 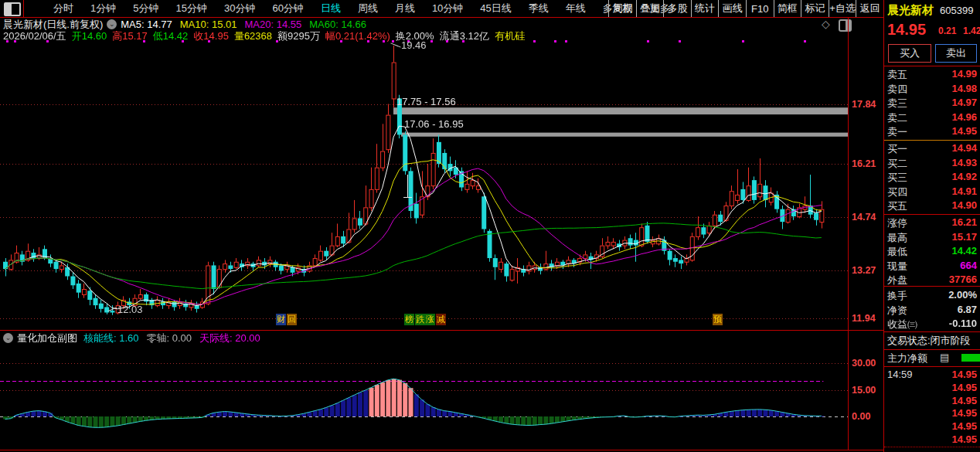 What do you see at coordinates (932, 325) in the screenshot?
I see `fin-row-2: 收益㈢-0.110` at bounding box center [932, 325].